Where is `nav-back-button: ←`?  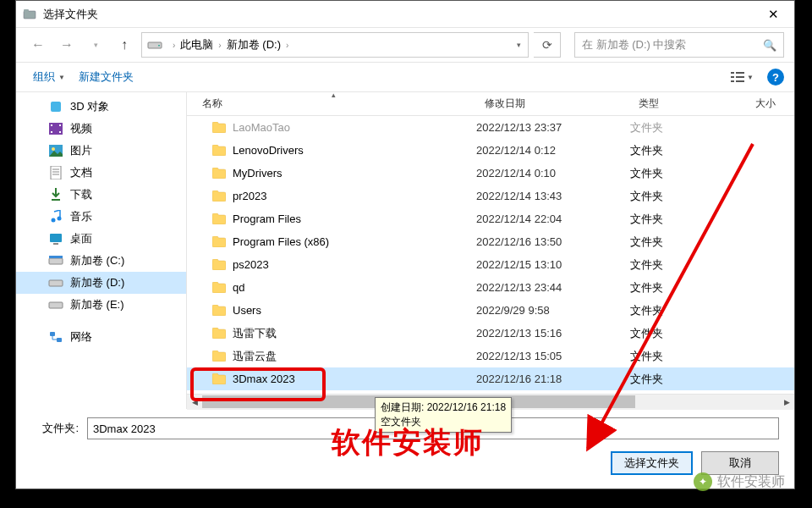 nav-back-button: ← is located at coordinates (38, 45).